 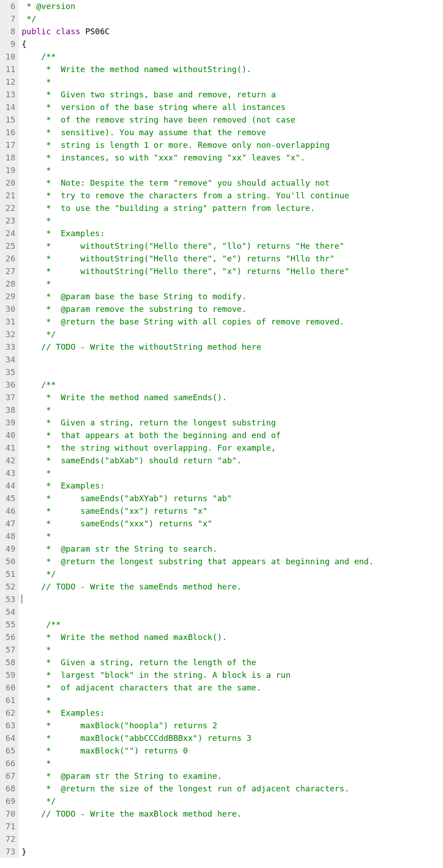 I want to click on line-number: 53, so click(x=9, y=599).